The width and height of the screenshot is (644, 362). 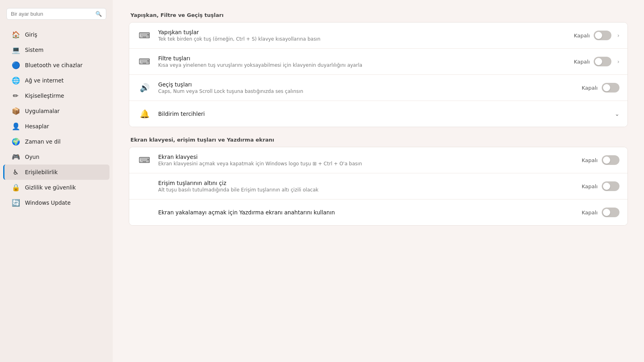 What do you see at coordinates (144, 88) in the screenshot?
I see `gecis-tuslar-icon: 🔊` at bounding box center [144, 88].